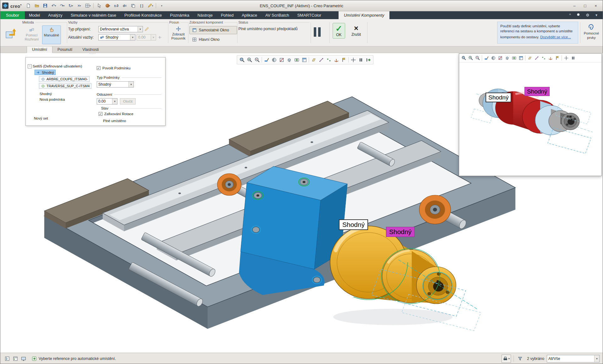  What do you see at coordinates (393, 276) in the screenshot?
I see `gold-coupling` at bounding box center [393, 276].